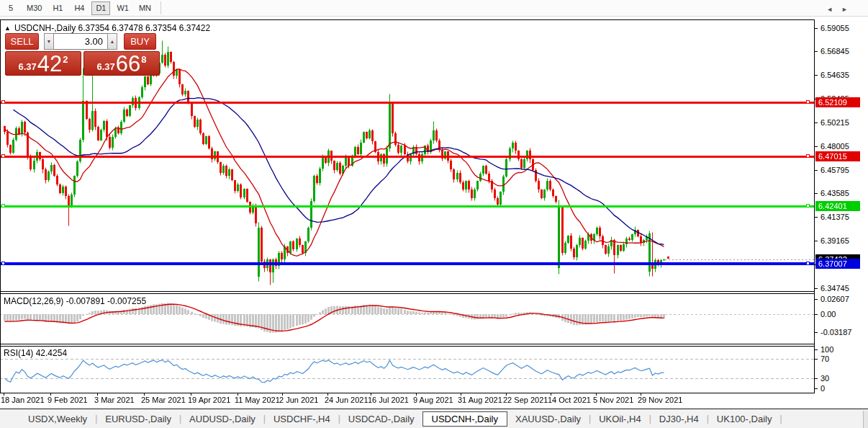 The height and width of the screenshot is (428, 868). I want to click on tabs-scroll-left-button: ◄, so click(829, 9).